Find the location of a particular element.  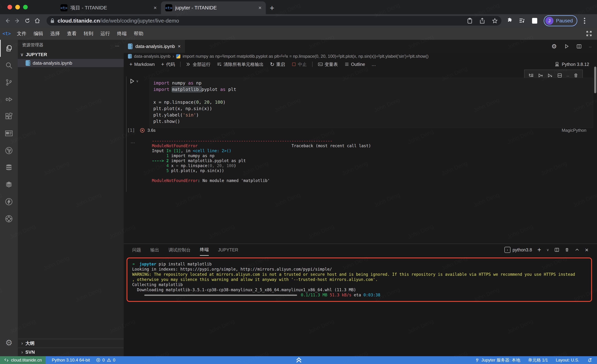

split-editor-icon is located at coordinates (579, 46).